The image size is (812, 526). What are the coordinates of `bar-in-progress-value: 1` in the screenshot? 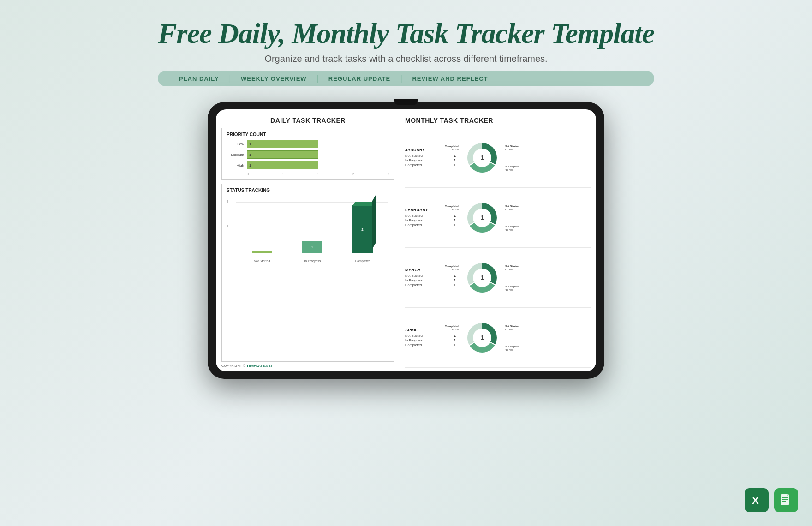 It's located at (312, 247).